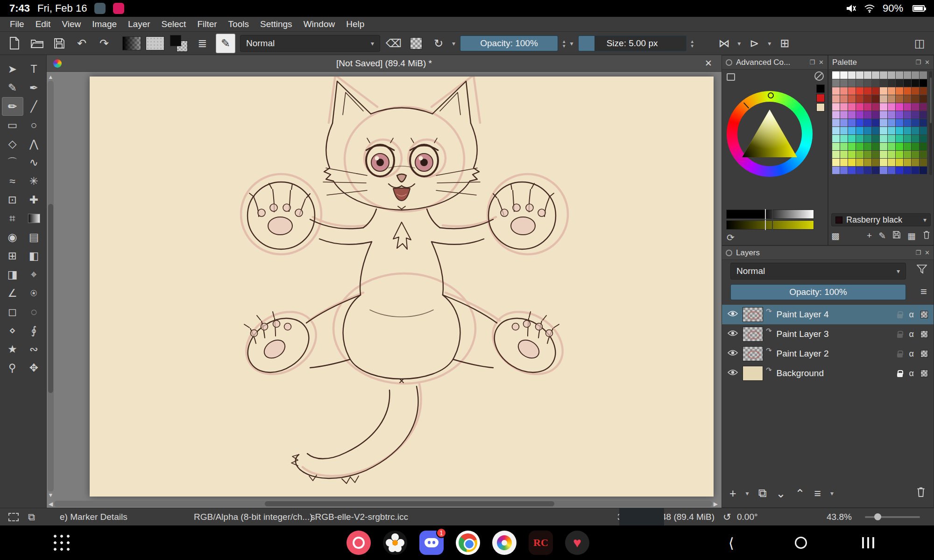 The image size is (934, 560). Describe the element at coordinates (13, 293) in the screenshot. I see `measure-tool: ∠` at that location.